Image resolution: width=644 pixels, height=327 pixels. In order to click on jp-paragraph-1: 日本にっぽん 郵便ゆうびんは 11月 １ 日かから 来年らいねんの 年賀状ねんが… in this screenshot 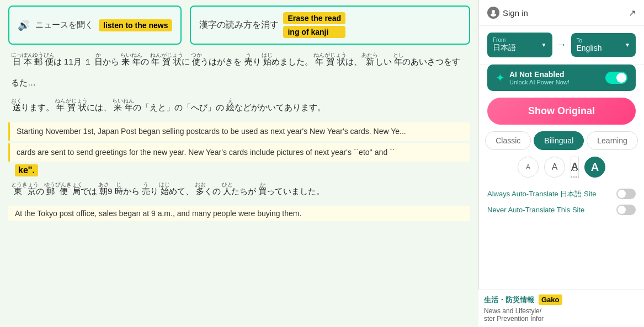, I will do `click(239, 72)`.